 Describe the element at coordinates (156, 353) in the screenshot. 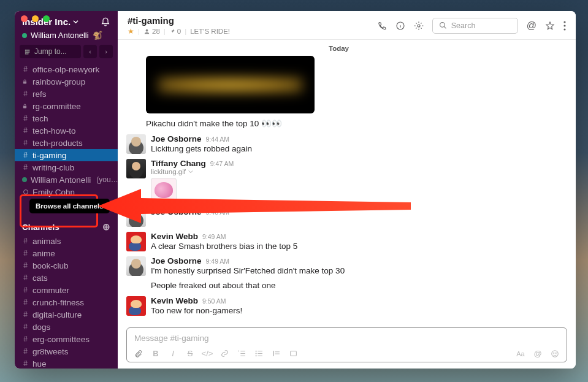

I see `bold-icon: B` at that location.